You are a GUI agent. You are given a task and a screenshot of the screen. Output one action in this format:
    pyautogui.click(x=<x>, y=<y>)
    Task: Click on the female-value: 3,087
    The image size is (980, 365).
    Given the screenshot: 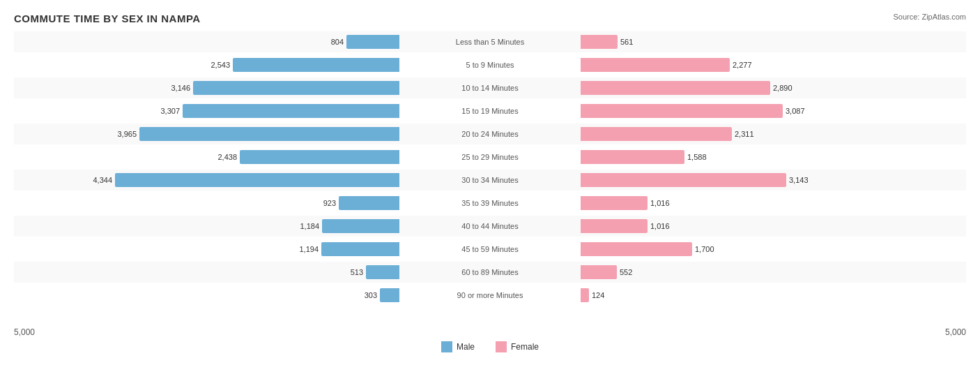 What is the action you would take?
    pyautogui.click(x=795, y=111)
    